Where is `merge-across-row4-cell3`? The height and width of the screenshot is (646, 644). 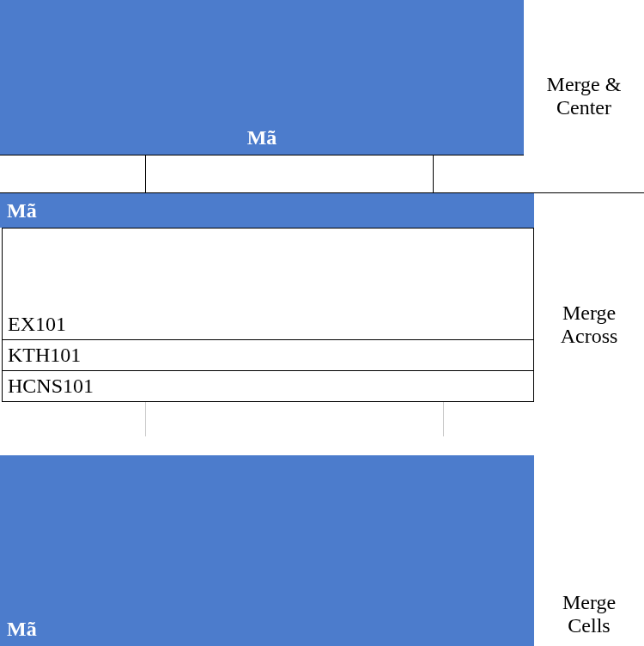 merge-across-row4-cell3 is located at coordinates (489, 419).